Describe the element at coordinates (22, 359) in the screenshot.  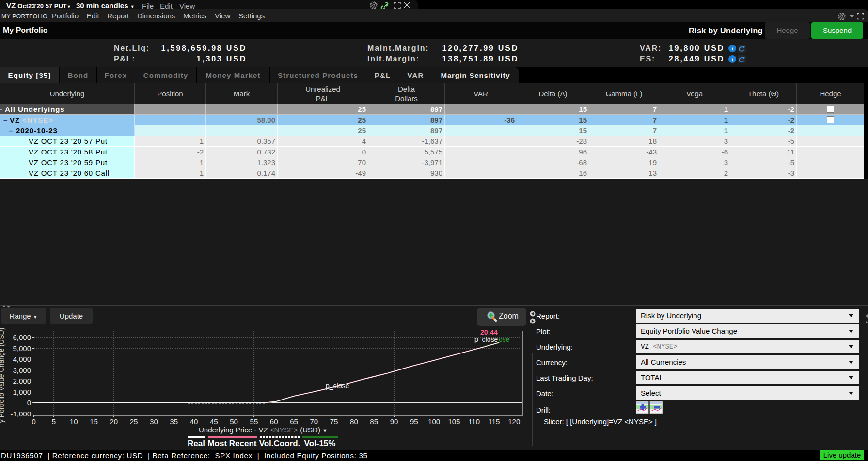
I see `svg-text: 4,000` at that location.